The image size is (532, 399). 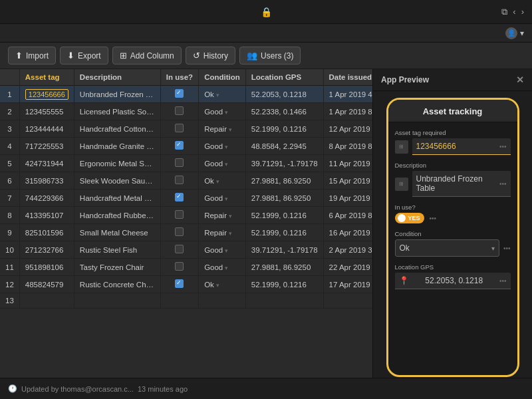 What do you see at coordinates (186, 285) in the screenshot?
I see `table-row: 12485824579Rustic Concrete CheeseOk▾52.1…` at bounding box center [186, 285].